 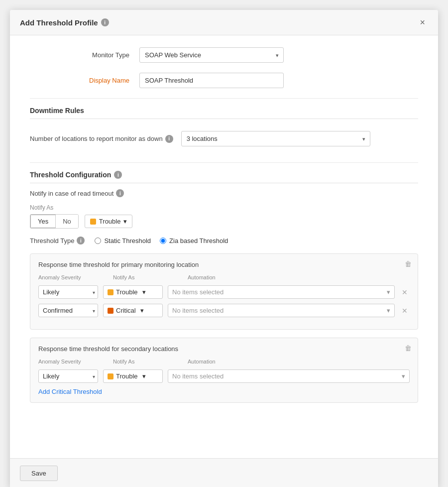 What do you see at coordinates (118, 175) in the screenshot?
I see `threshold-config-info-icon: i` at bounding box center [118, 175].